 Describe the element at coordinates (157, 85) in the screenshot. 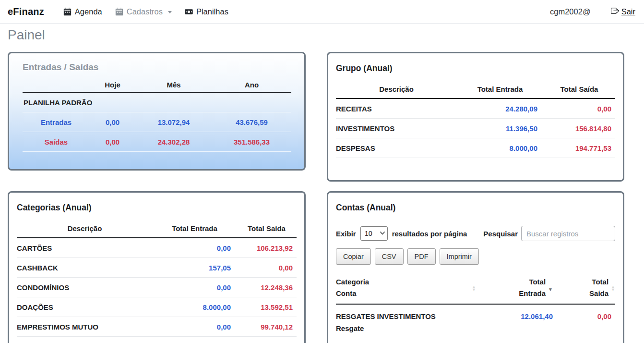

I see `table-header-row: Hoje Mês Ano` at that location.